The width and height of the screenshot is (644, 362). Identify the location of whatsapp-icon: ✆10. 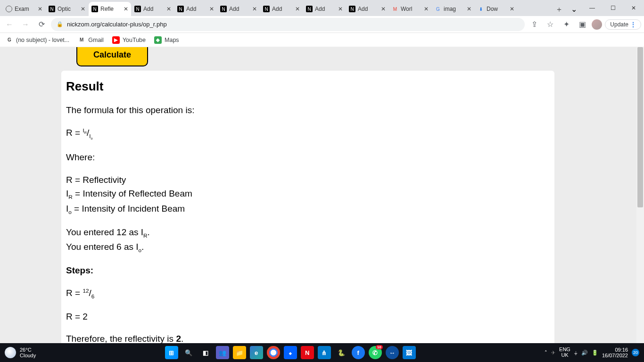
(375, 353).